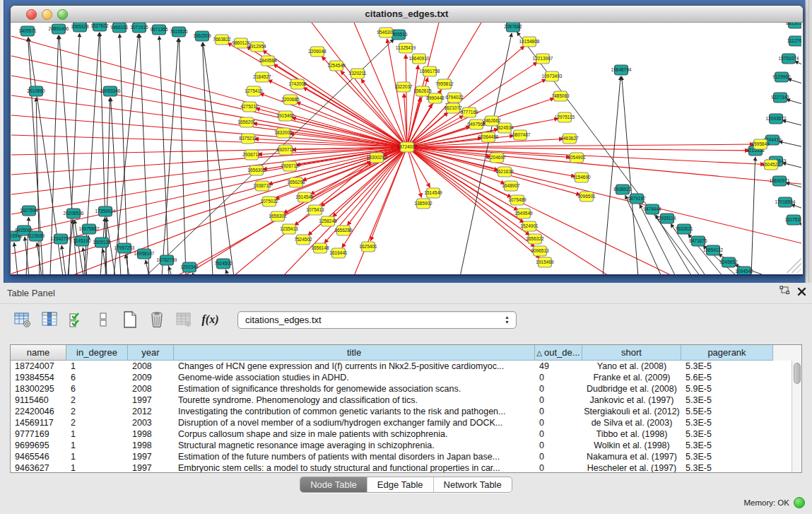 The height and width of the screenshot is (514, 812). Describe the element at coordinates (406, 320) in the screenshot. I see `table-toolbar: f(x) citations_edges.txt ▲▼` at that location.